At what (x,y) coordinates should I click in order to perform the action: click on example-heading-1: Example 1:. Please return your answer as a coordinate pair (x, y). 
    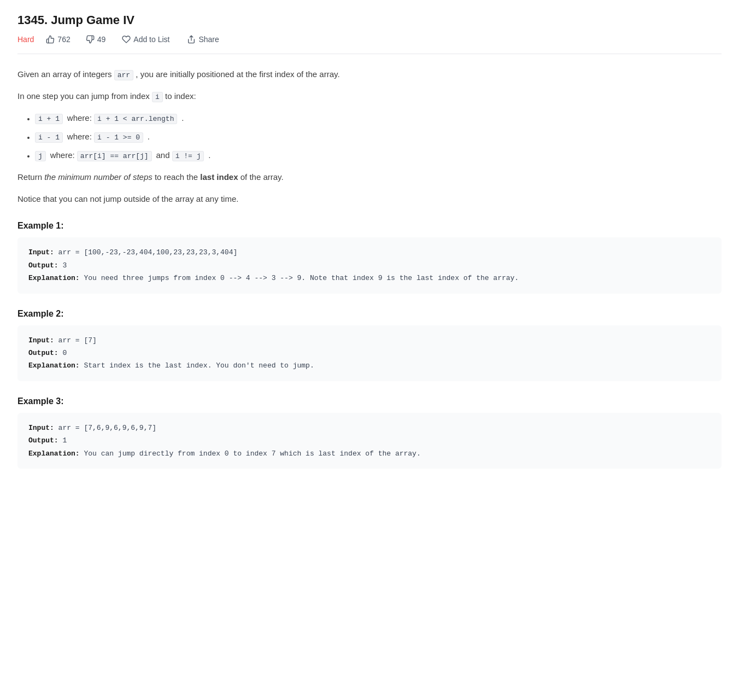
    Looking at the image, I should click on (370, 226).